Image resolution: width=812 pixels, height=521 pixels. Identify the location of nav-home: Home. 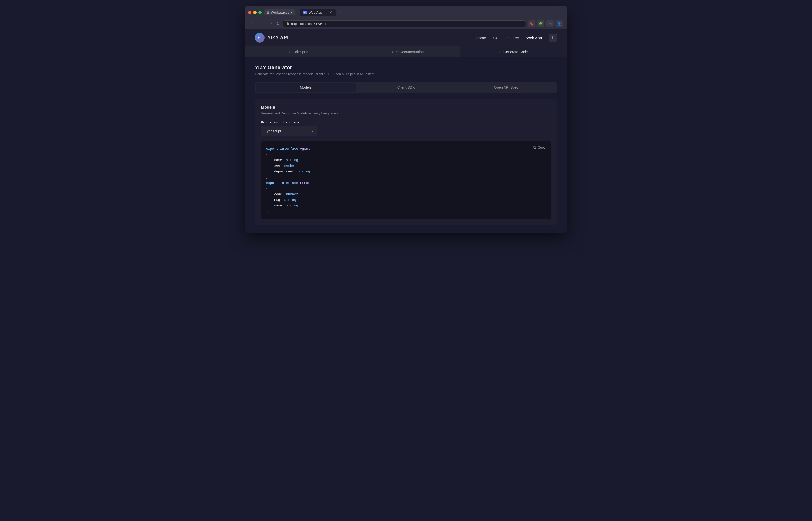
(481, 38).